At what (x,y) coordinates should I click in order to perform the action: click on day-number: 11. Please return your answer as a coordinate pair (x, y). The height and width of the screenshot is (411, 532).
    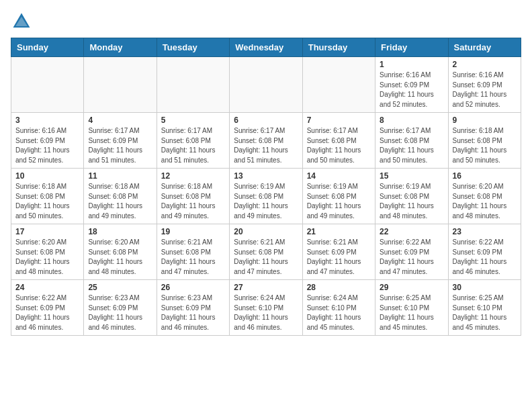
    Looking at the image, I should click on (120, 176).